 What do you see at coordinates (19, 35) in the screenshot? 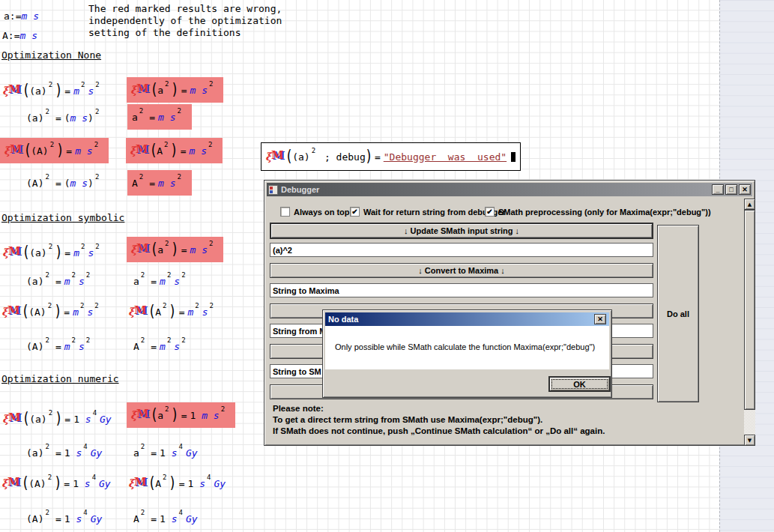
I see `math-region: A:=m s` at bounding box center [19, 35].